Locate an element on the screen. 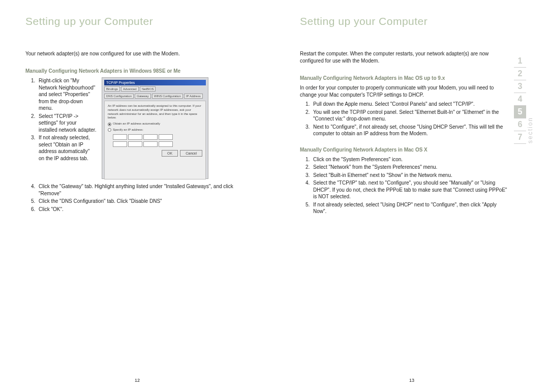 This screenshot has height=392, width=549. dialog-tab: DNS Configuration is located at coordinates (119, 96).